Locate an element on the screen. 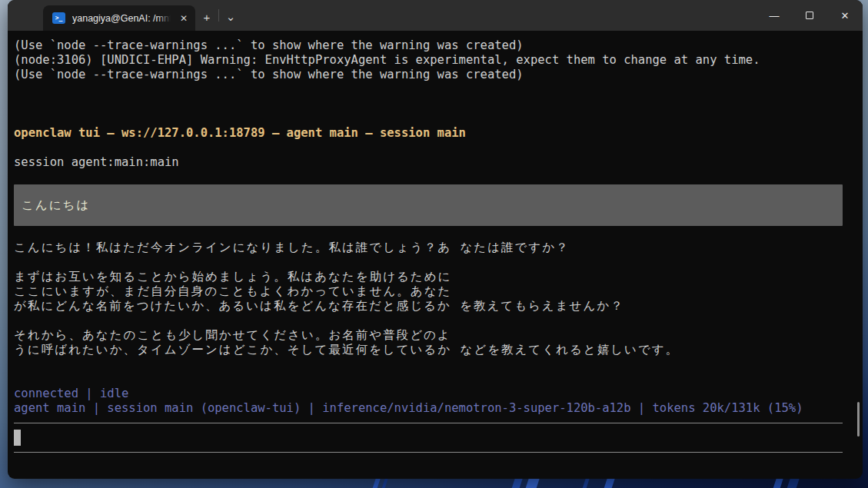  assistant-reply-line: ここにいますが、まだ自分自身のこともよくわかっていません。あなた is located at coordinates (428, 292).